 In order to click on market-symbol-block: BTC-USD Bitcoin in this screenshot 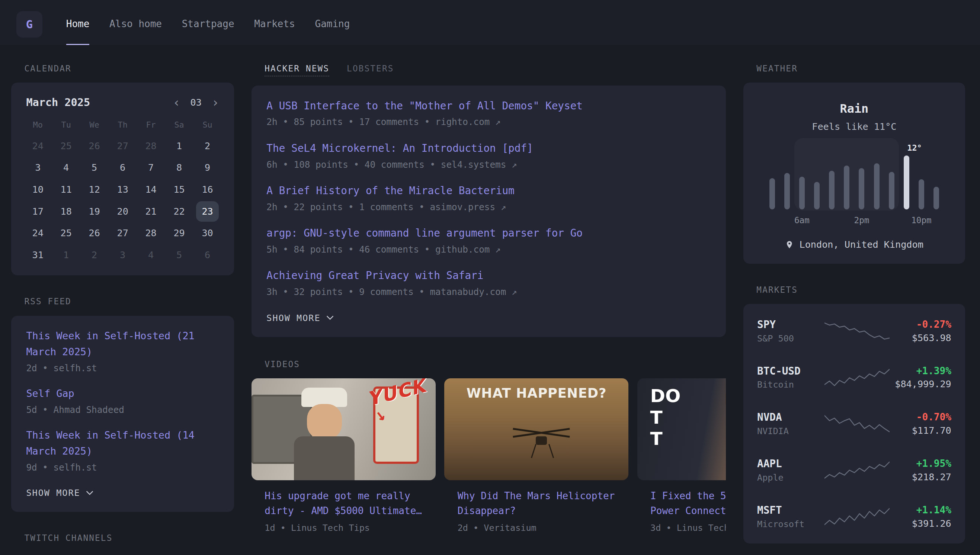, I will do `click(791, 377)`.